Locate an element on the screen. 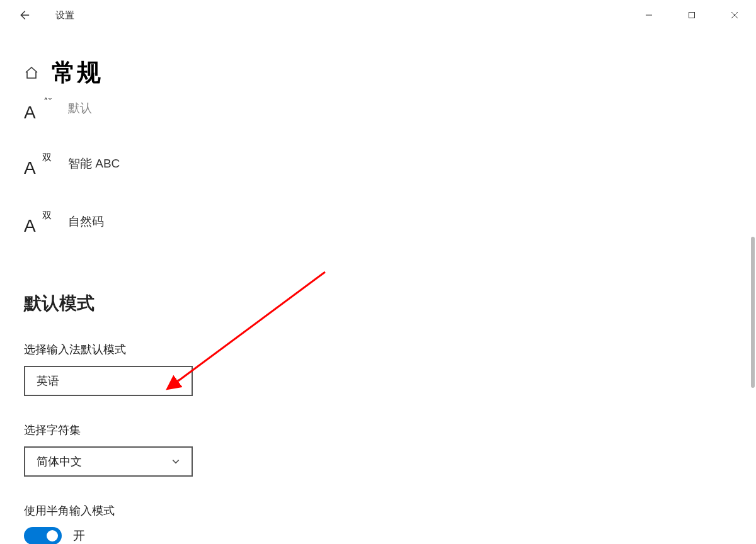 The image size is (756, 544). close-button is located at coordinates (735, 15).